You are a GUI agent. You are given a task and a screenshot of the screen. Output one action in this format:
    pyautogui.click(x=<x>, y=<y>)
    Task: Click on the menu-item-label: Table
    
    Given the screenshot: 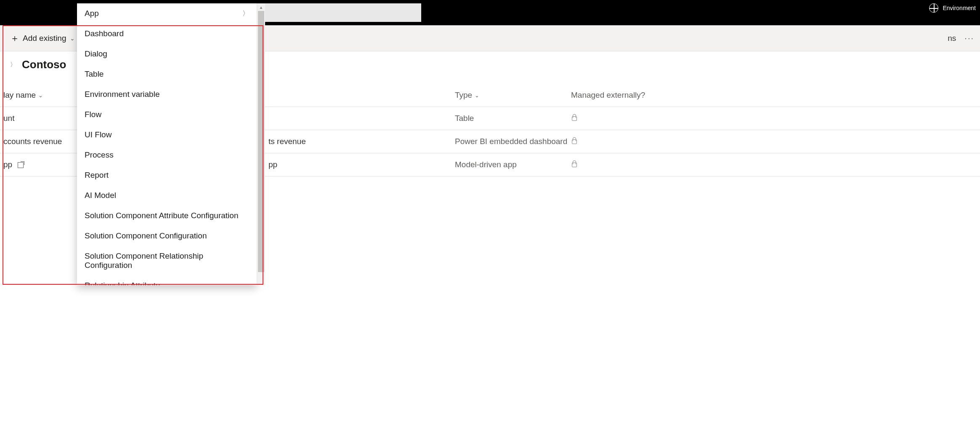 What is the action you would take?
    pyautogui.click(x=94, y=74)
    